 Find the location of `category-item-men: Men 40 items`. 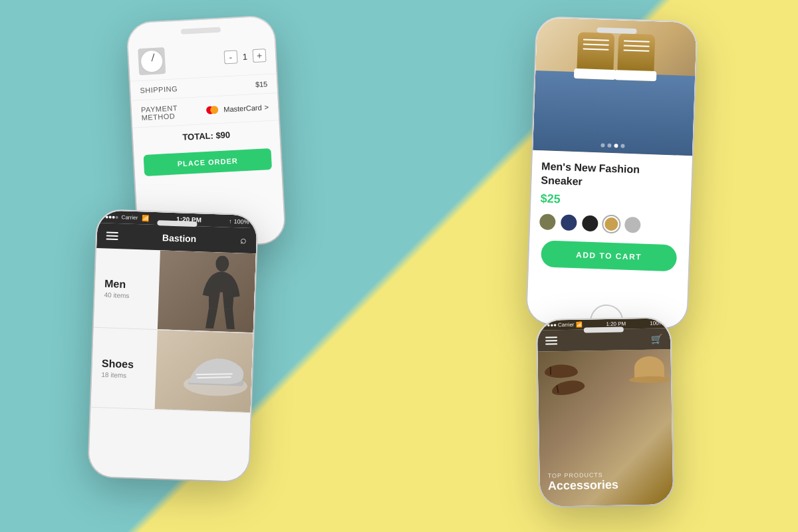

category-item-men: Men 40 items is located at coordinates (175, 291).